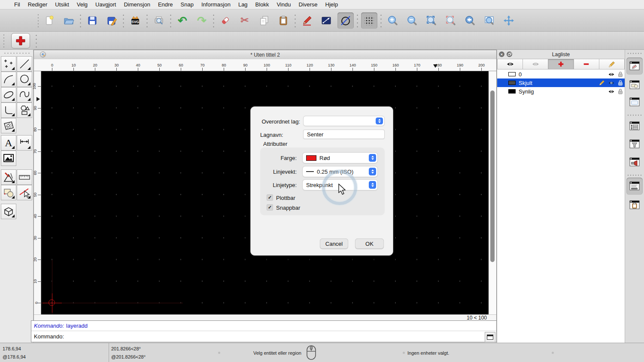 The width and height of the screenshot is (644, 362). Describe the element at coordinates (262, 4) in the screenshot. I see `menu-item-blokk: Blokk` at that location.